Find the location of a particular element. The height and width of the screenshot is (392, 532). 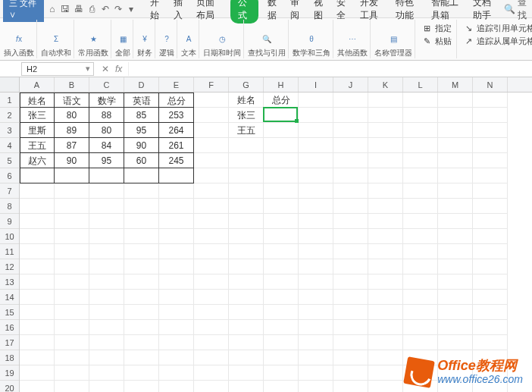

cell-B9 is located at coordinates (72, 221).